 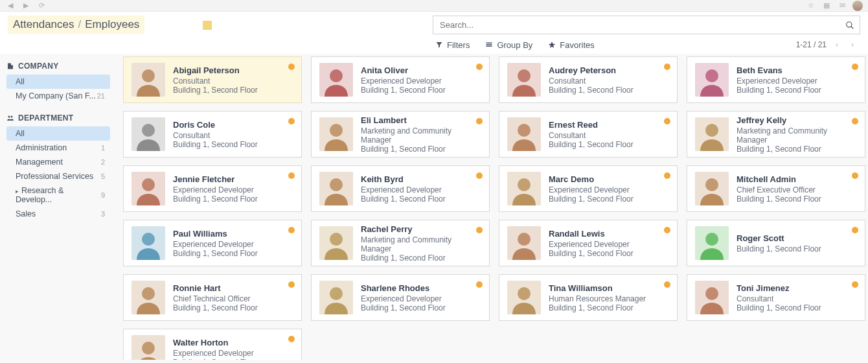 I want to click on employee-card: Paul Williams Experienced Developer Buil…, so click(x=212, y=243).